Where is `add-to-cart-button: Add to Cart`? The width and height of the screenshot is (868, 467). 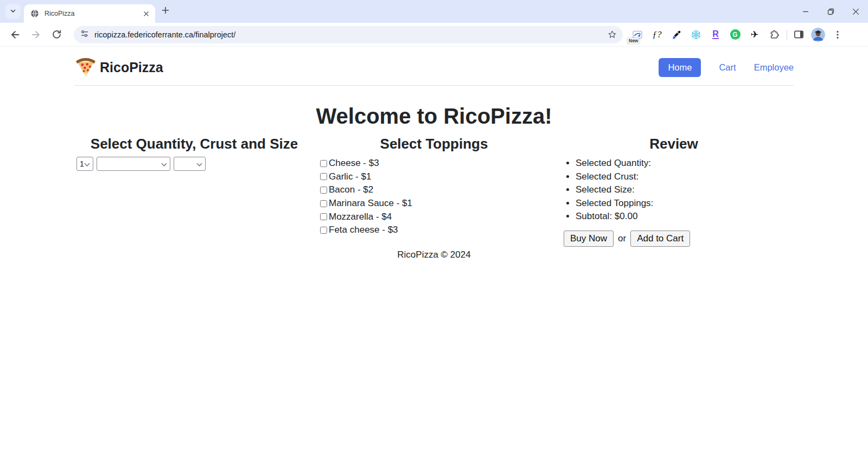 add-to-cart-button: Add to Cart is located at coordinates (660, 239).